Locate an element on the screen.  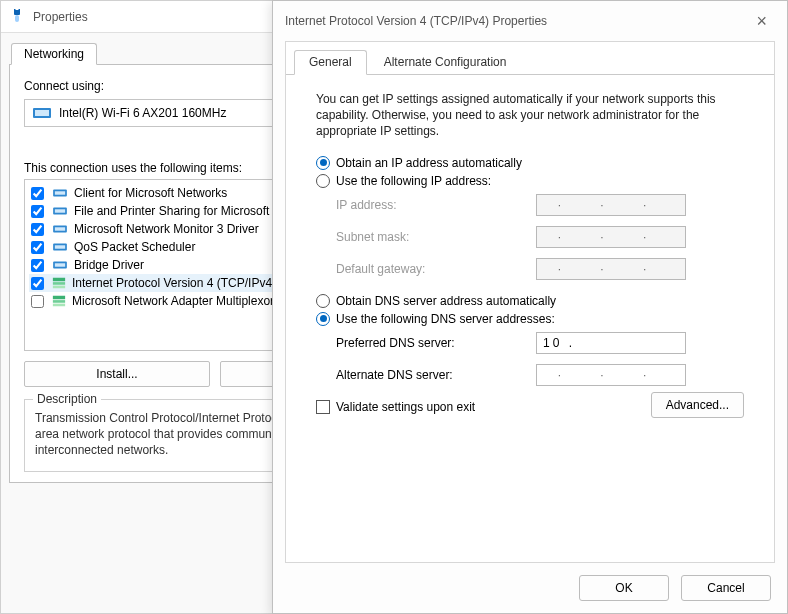
default-gateway-label: Default gateway: is located at coordinates (436, 269).